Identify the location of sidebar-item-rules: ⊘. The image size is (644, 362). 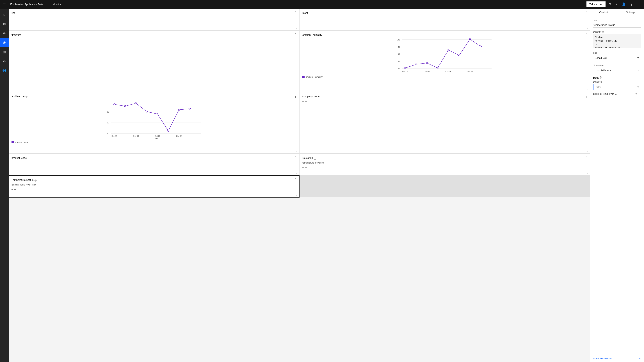
(4, 61).